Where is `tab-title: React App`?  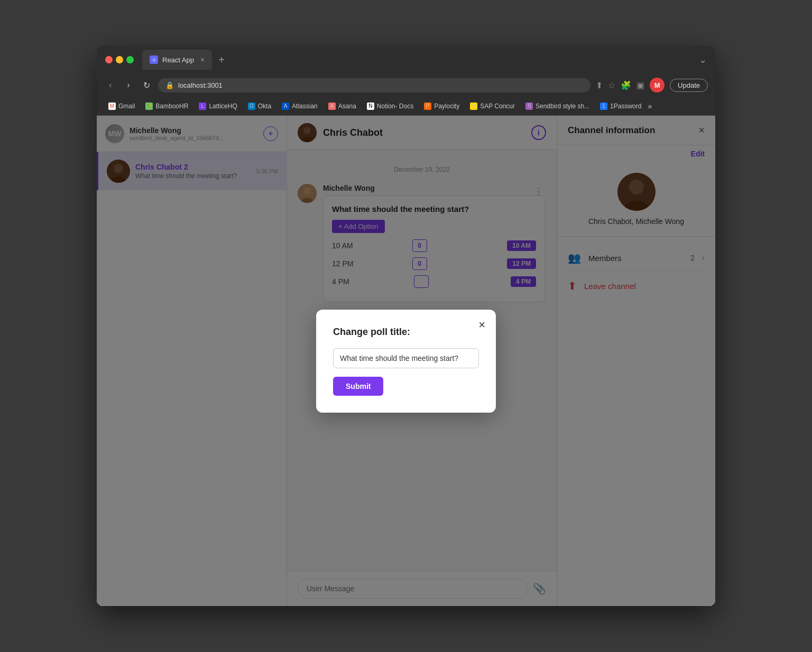 tab-title: React App is located at coordinates (178, 60).